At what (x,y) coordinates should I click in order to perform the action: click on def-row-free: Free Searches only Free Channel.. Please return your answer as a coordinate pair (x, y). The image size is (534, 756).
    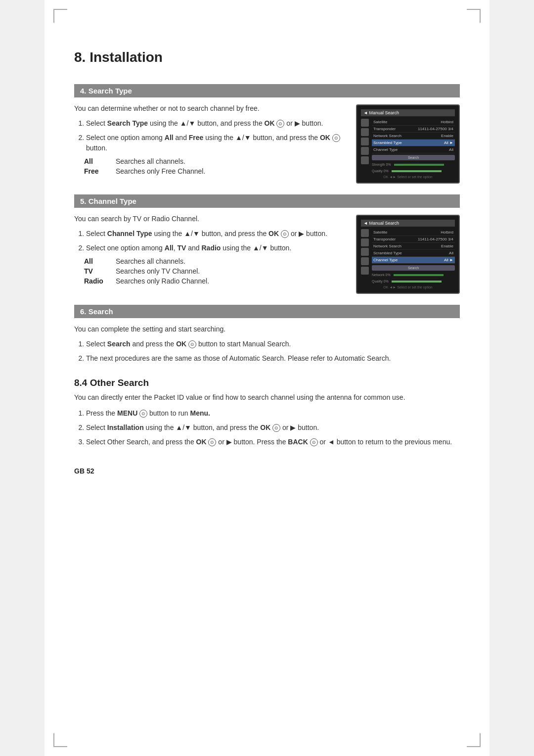
    Looking at the image, I should click on (215, 171).